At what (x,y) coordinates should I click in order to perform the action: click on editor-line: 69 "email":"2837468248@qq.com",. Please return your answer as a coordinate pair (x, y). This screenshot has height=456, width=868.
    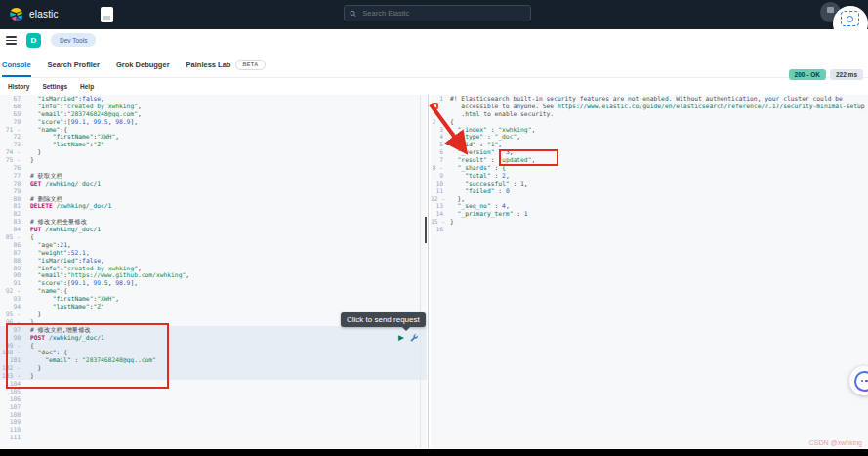
    Looking at the image, I should click on (213, 114).